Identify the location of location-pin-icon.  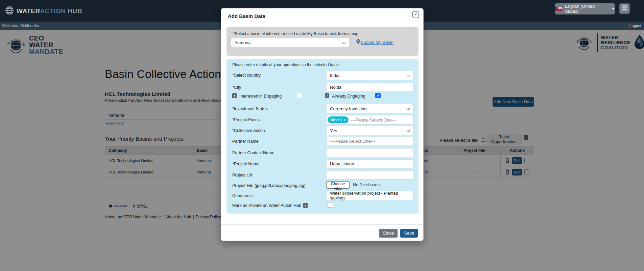
(358, 42).